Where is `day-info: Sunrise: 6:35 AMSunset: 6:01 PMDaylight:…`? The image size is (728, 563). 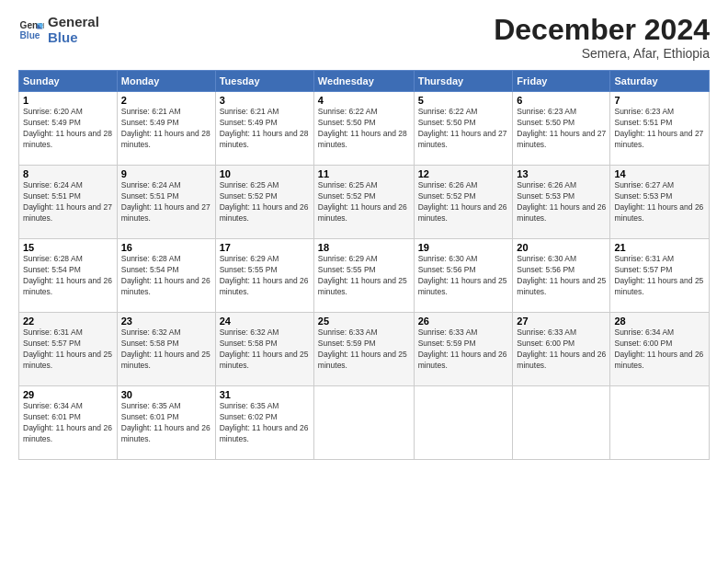
day-info: Sunrise: 6:35 AMSunset: 6:01 PMDaylight:… is located at coordinates (166, 423).